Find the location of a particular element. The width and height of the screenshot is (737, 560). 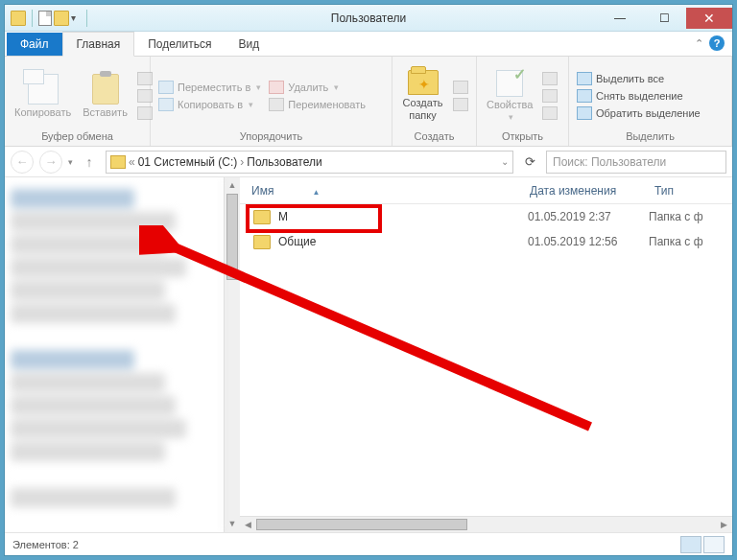

ribbon-expand-icon: ⌃ is located at coordinates (699, 44).